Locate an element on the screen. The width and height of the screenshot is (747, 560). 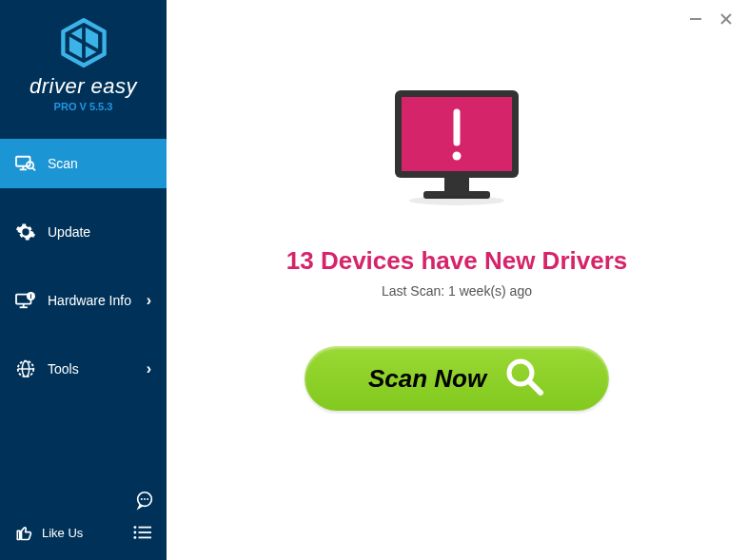
window-controls is located at coordinates (711, 19).